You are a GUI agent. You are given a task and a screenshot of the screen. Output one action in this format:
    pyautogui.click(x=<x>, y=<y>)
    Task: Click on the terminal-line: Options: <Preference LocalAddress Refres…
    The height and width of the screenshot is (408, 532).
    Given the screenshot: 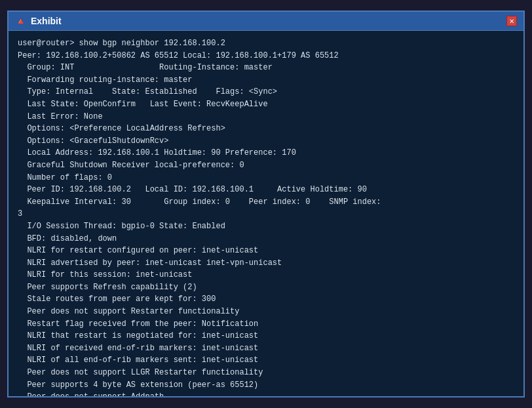 What is the action you would take?
    pyautogui.click(x=266, y=129)
    